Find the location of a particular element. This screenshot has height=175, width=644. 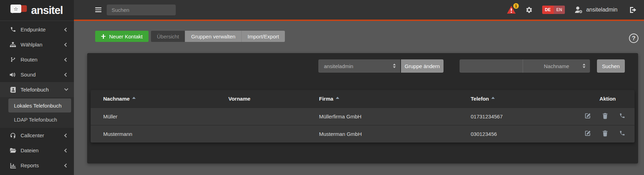

logout-button is located at coordinates (633, 10).